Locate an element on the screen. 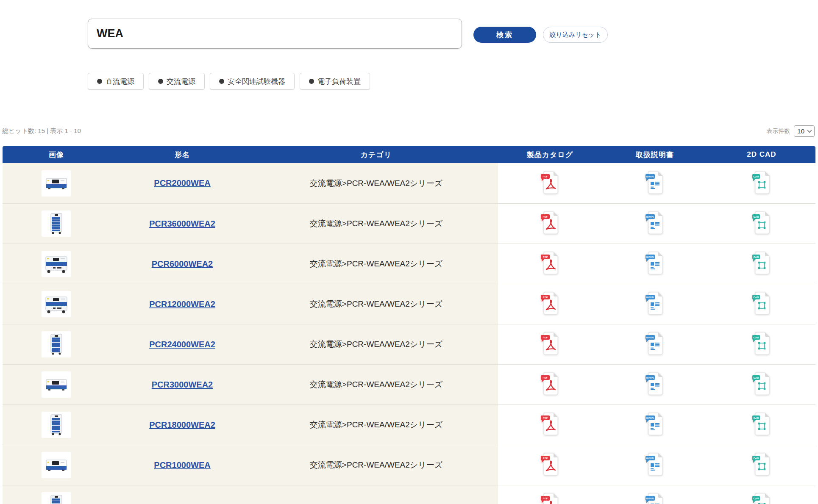 This screenshot has height=504, width=818. category-cell is located at coordinates (376, 495).